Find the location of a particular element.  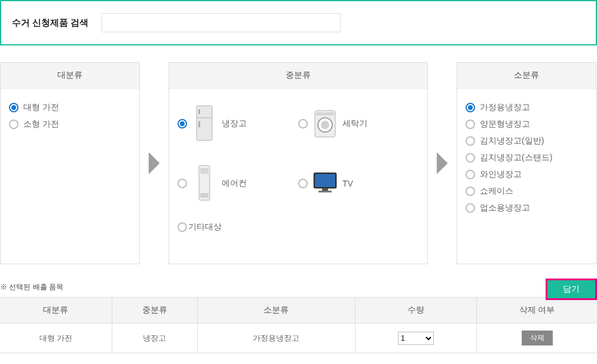

quantity-select: 1 is located at coordinates (416, 338).